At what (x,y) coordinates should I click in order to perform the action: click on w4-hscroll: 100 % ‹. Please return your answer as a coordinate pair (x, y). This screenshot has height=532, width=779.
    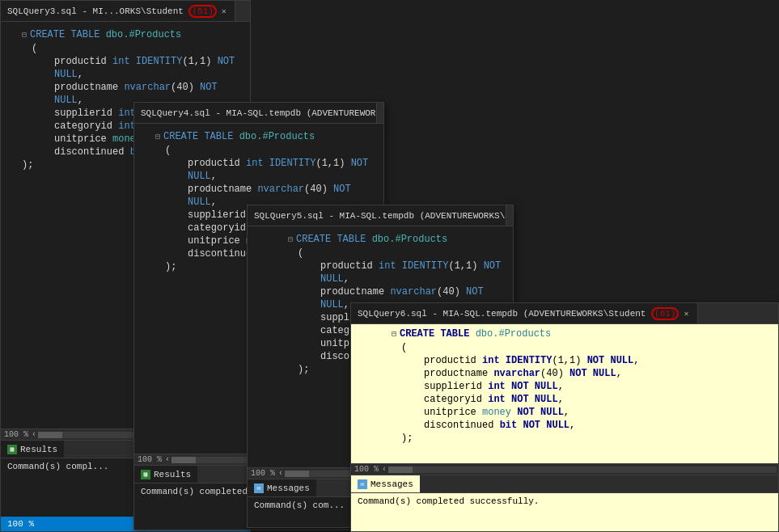
    Looking at the image, I should click on (565, 469).